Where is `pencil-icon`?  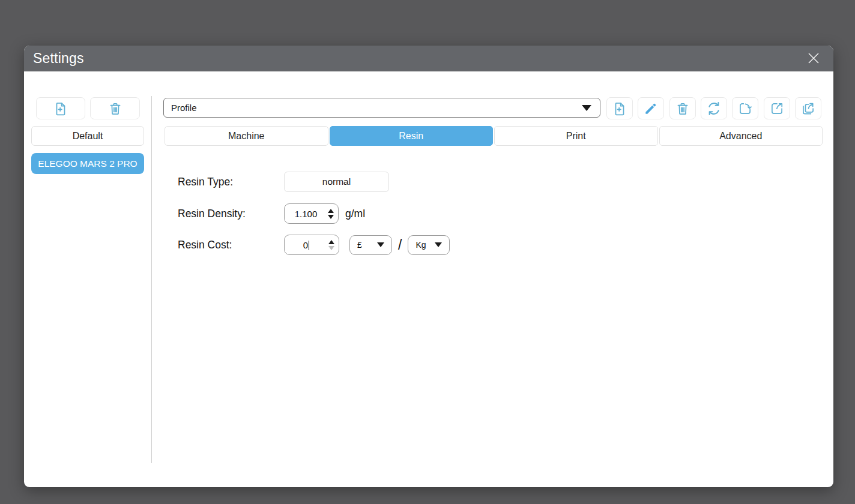 pencil-icon is located at coordinates (651, 109).